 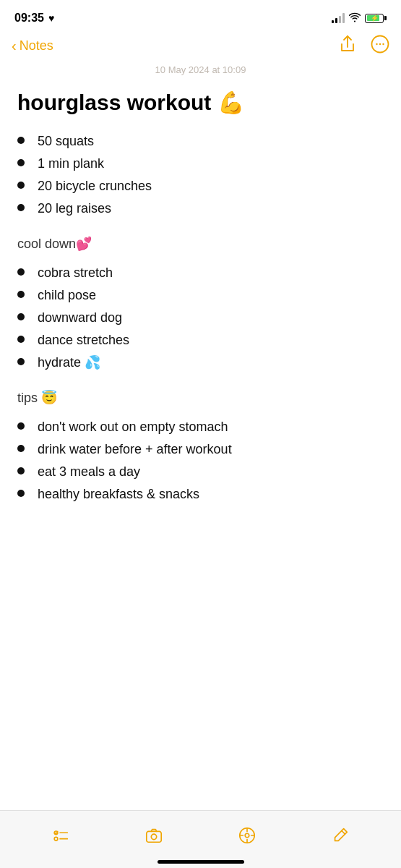 I want to click on bottom-toolbar, so click(x=201, y=839).